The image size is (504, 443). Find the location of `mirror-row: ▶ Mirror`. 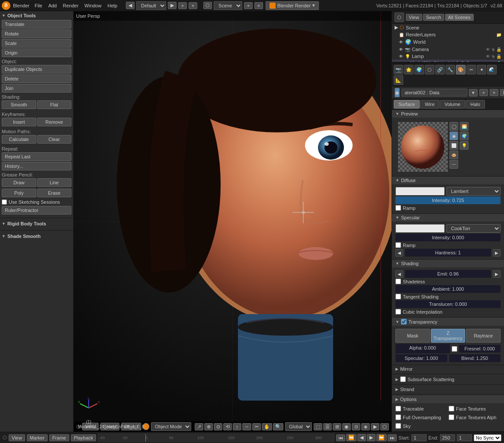

mirror-row: ▶ Mirror is located at coordinates (448, 369).